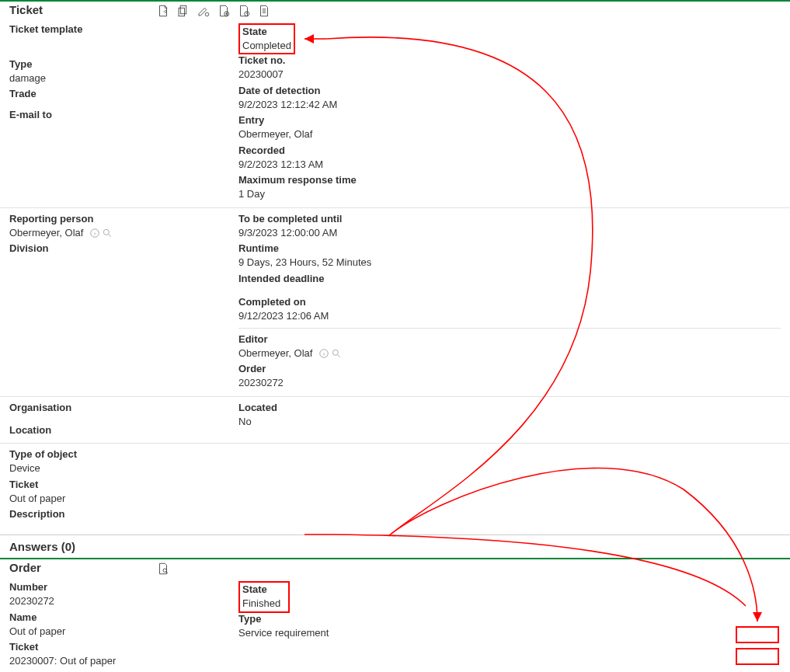 Image resolution: width=790 pixels, height=672 pixels. Describe the element at coordinates (224, 11) in the screenshot. I see `document-add-icon` at that location.